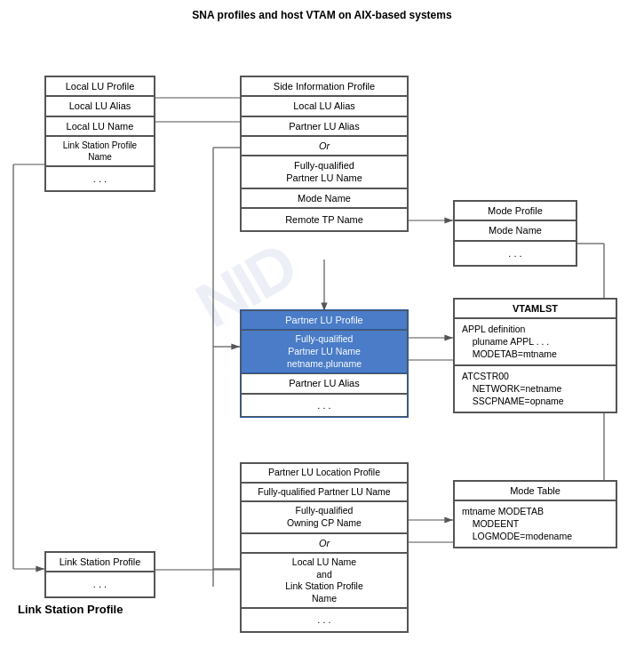 The height and width of the screenshot is (648, 644). What do you see at coordinates (99, 151) in the screenshot?
I see `link-station-profile-name-cell: Link Station Profile Name` at bounding box center [99, 151].